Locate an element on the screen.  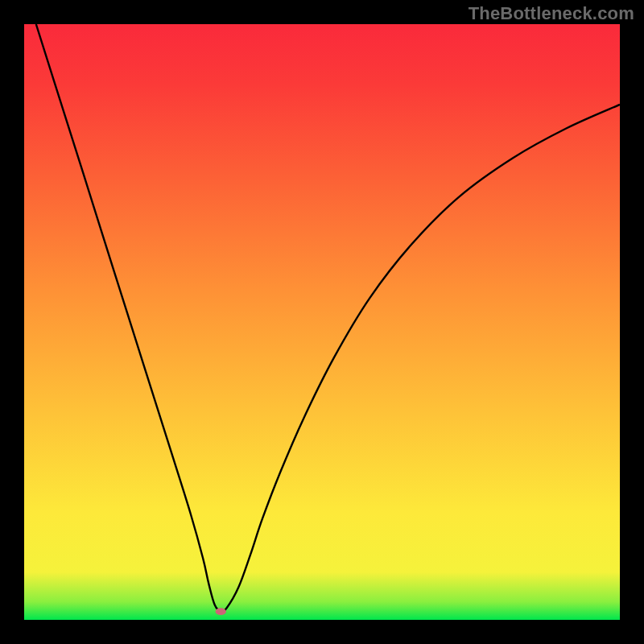
minimum-marker is located at coordinates (221, 612).